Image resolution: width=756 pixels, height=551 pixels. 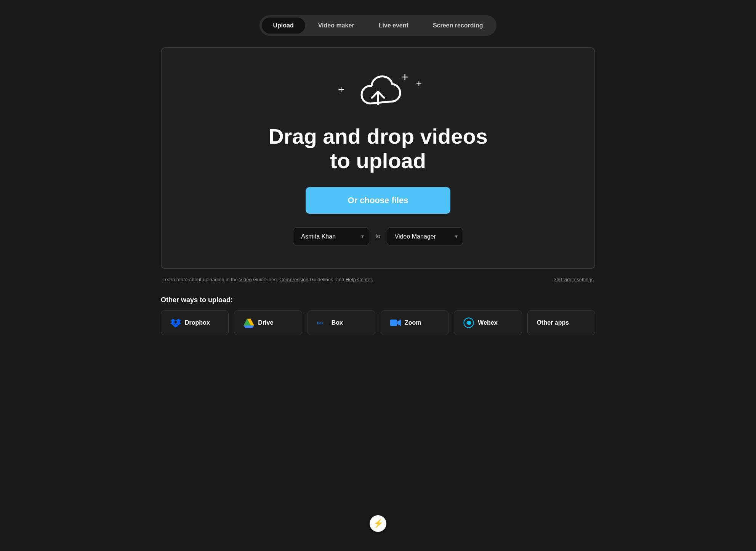 What do you see at coordinates (415, 323) in the screenshot?
I see `zoom-upload-button: Zoom` at bounding box center [415, 323].